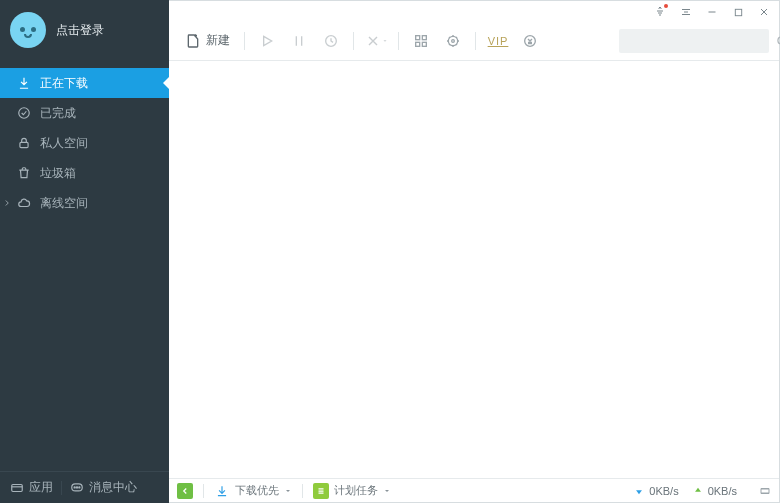 The width and height of the screenshot is (780, 503). I want to click on delete-button, so click(376, 41).